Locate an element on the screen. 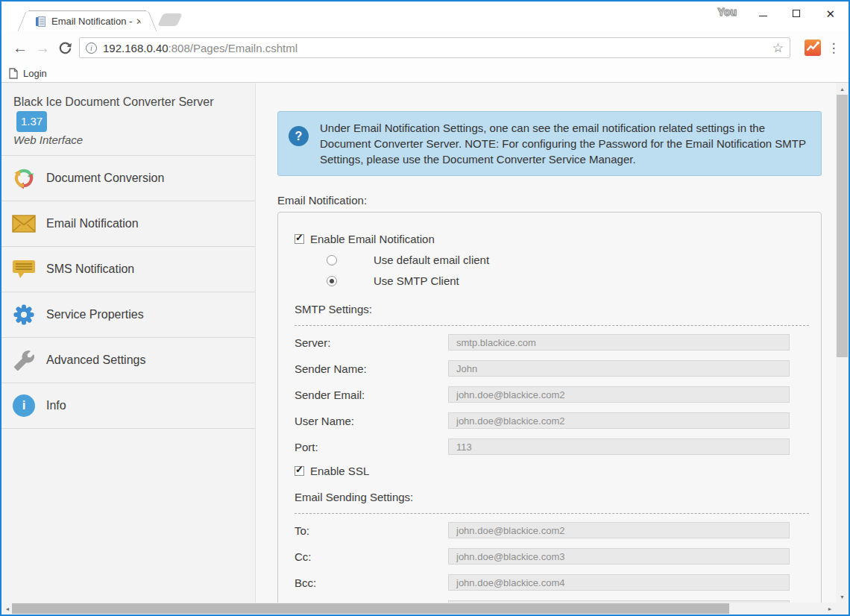 This screenshot has width=850, height=616. enable-email-checkbox: Enable Email Notification is located at coordinates (549, 239).